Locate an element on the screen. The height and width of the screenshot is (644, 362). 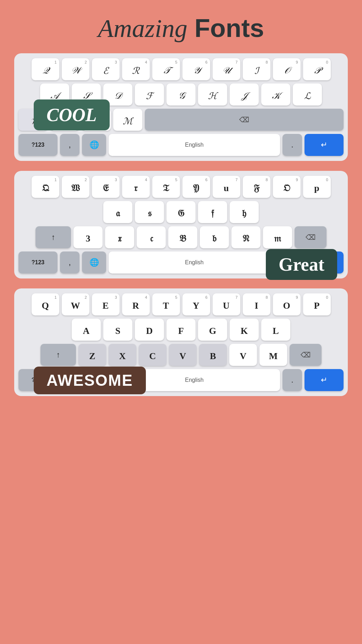
key-t2: 5𝔗 is located at coordinates (166, 187).